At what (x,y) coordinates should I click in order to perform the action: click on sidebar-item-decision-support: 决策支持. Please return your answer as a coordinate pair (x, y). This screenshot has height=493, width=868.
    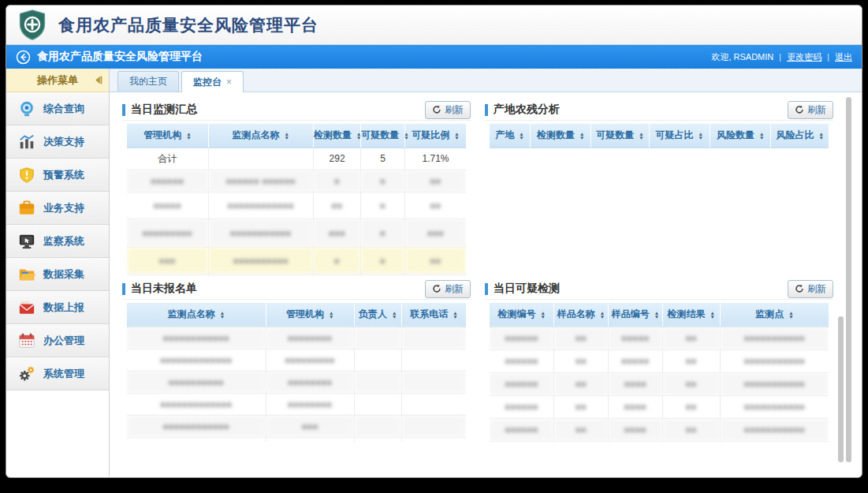
    Looking at the image, I should click on (58, 142).